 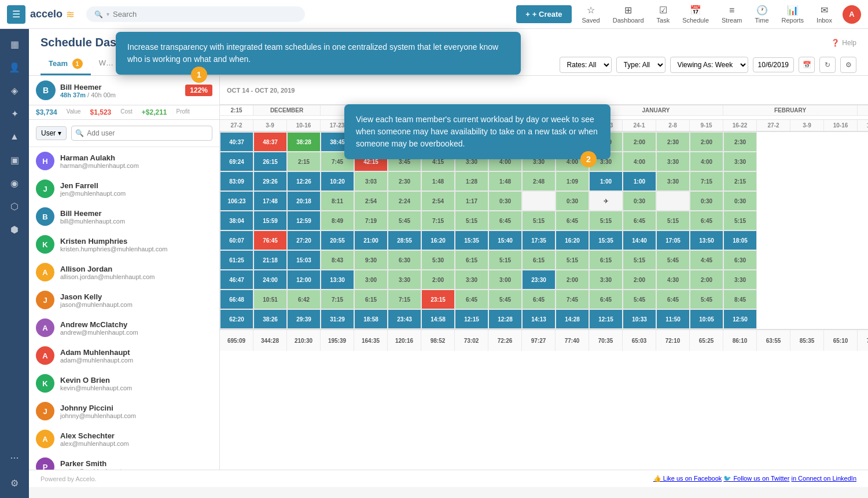 I want to click on twitter-link: 🐦 Follow us on Twitter, so click(x=756, y=478).